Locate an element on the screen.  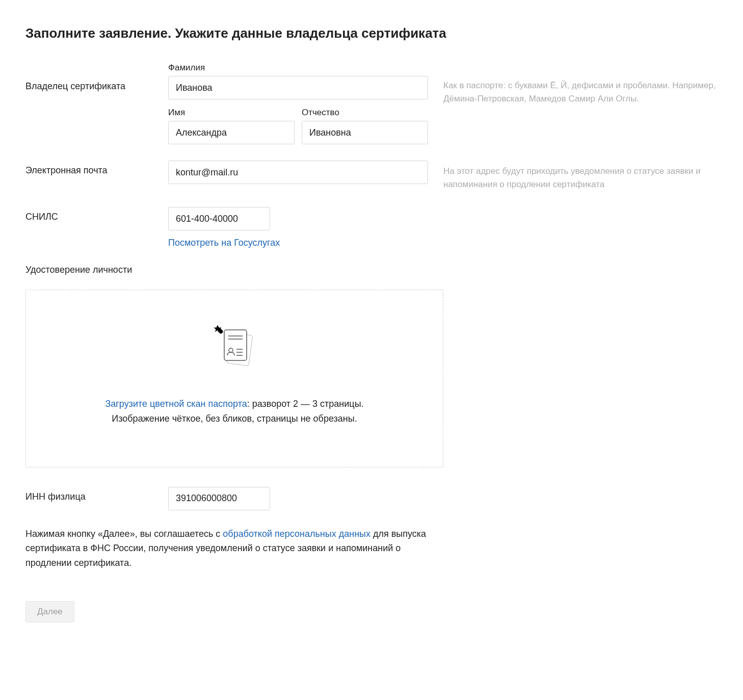
owner-row: Владелец сертификата Фамилия Имя Отчеств… is located at coordinates (372, 103).